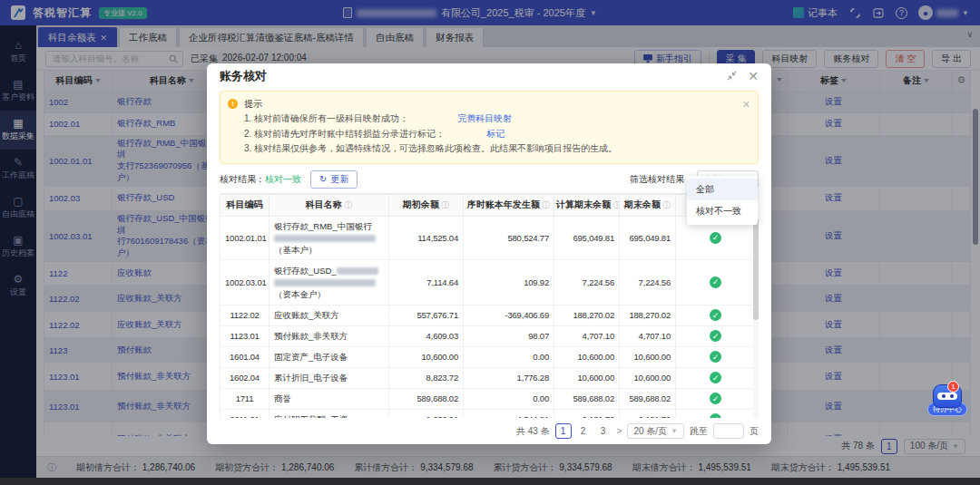  What do you see at coordinates (509, 377) in the screenshot?
I see `yearly-amount-cell: 1,776.28` at bounding box center [509, 377].